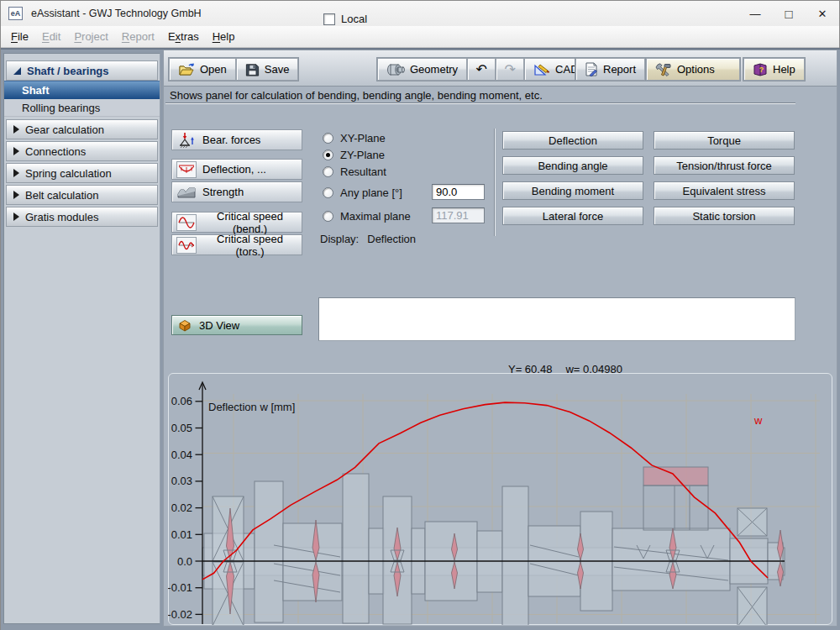 The height and width of the screenshot is (630, 840). Describe the element at coordinates (82, 90) in the screenshot. I see `sidebar-item-shaft: Shaft` at that location.